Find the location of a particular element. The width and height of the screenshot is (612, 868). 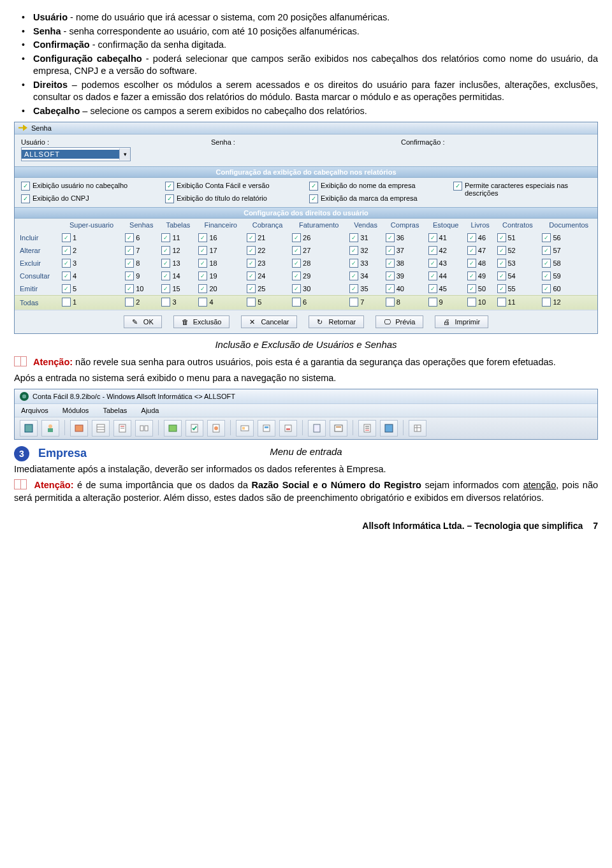

menu-tabelas: Tabelas is located at coordinates (115, 410).